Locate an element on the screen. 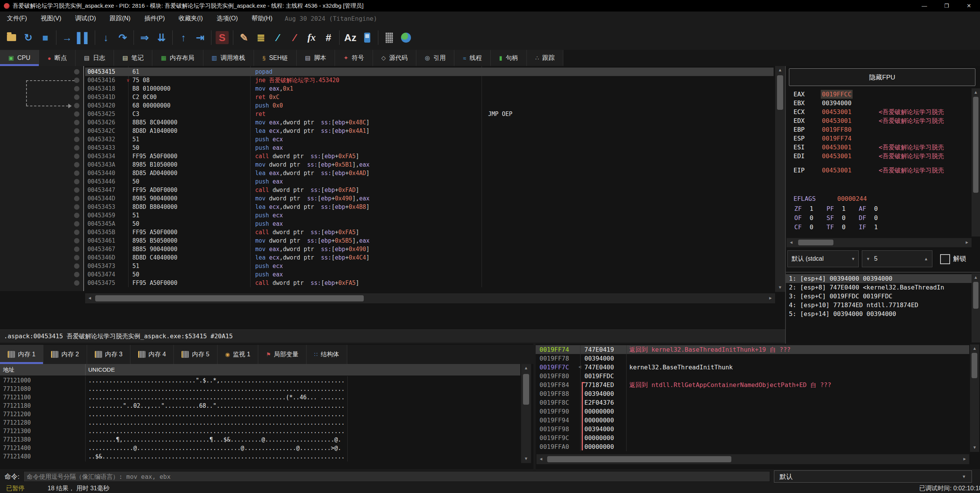 This screenshot has width=980, height=493. disasm-row: 0045341DC2 0C00ret 0xC is located at coordinates (387, 97).